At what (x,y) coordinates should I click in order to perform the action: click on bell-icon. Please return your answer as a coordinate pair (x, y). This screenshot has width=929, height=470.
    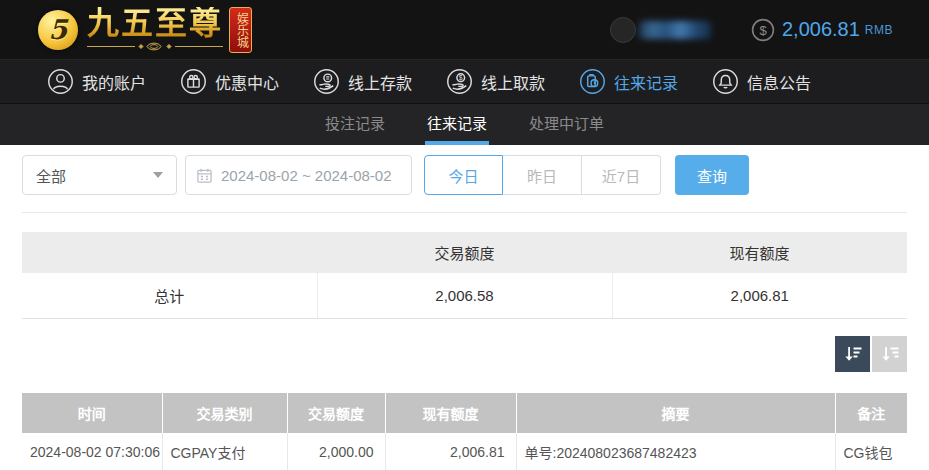
    Looking at the image, I should click on (726, 82).